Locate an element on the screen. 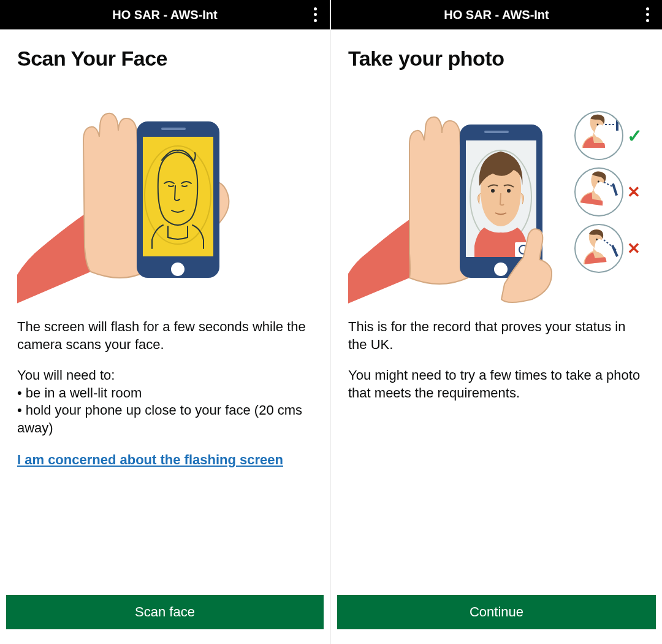  body-text: This is for the record that proves your … is located at coordinates (496, 360).